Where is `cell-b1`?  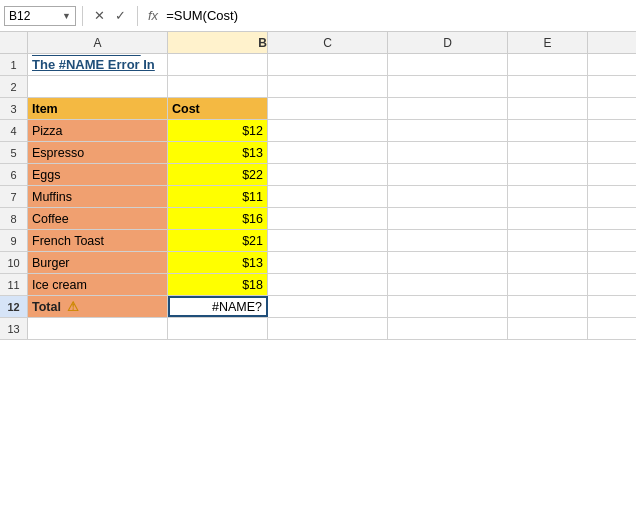 cell-b1 is located at coordinates (218, 64).